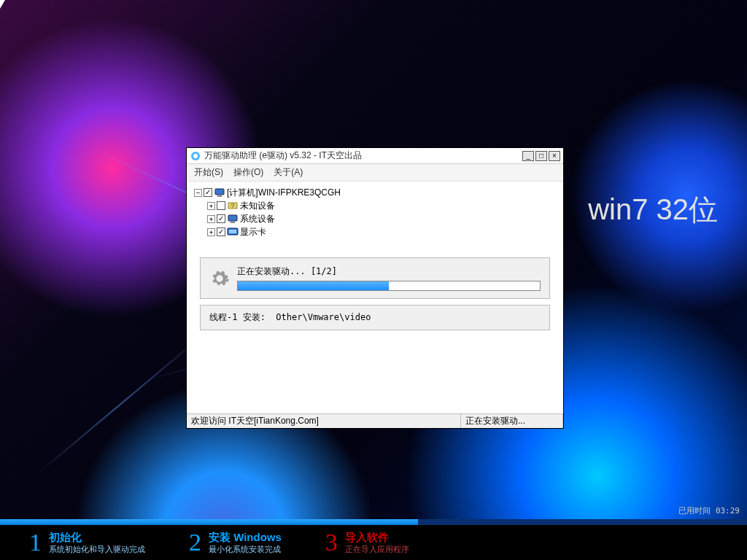  I want to click on step-title: 导入软件, so click(377, 537).